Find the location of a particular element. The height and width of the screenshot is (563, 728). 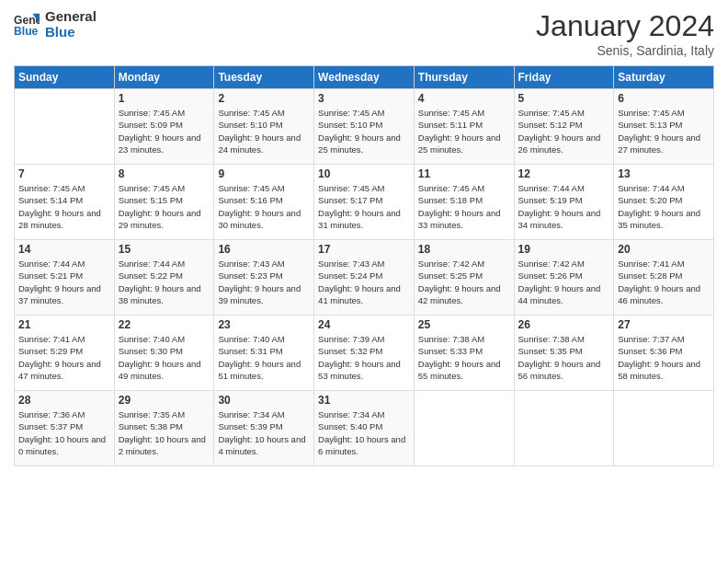

day-info: Sunrise: 7:37 AMSunset: 5:36 PMDaylight:… is located at coordinates (664, 357).